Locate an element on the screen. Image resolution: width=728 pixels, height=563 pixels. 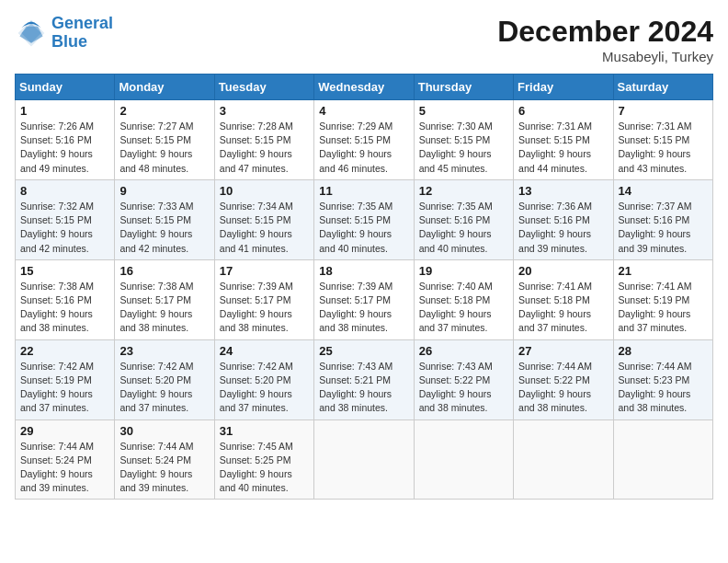
calendar-cell: 2 Sunrise: 7:27 AMSunset: 5:15 PMDayligh… is located at coordinates (165, 140).